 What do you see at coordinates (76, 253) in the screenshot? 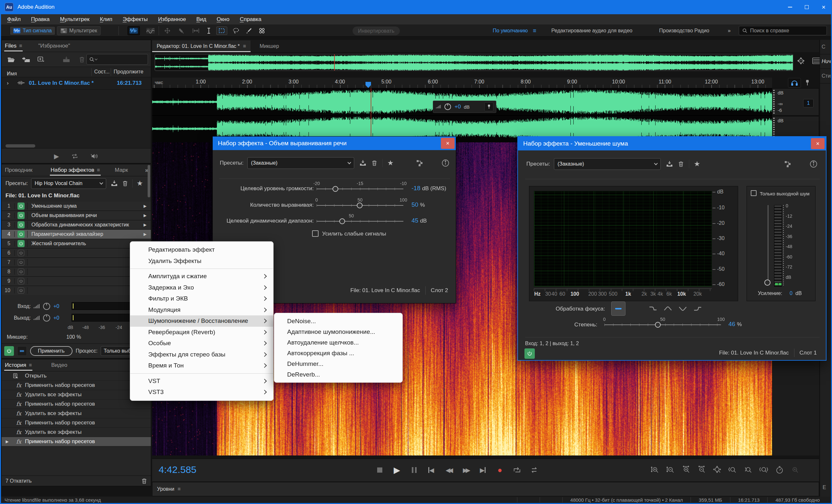
I see `effect-slot-6: 6` at bounding box center [76, 253].